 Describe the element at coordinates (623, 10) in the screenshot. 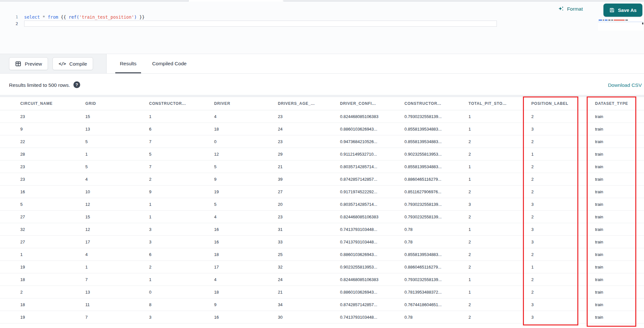

I see `save-as-button: Save As` at that location.